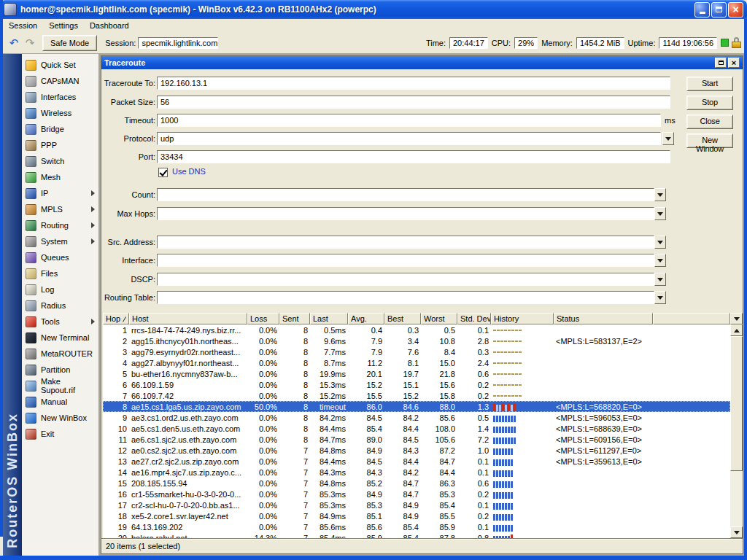 The height and width of the screenshot is (560, 747). What do you see at coordinates (109, 26) in the screenshot?
I see `menu-dashboard: Dashboard` at bounding box center [109, 26].